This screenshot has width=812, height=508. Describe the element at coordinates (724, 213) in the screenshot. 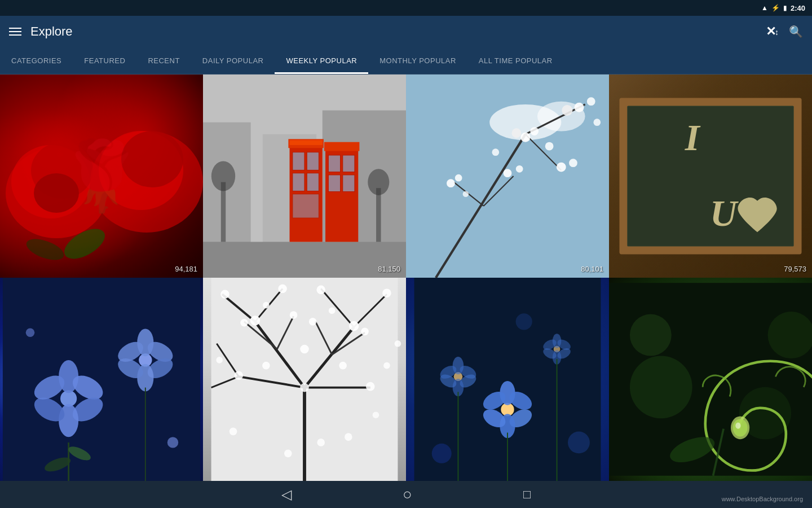

I see `svg-text: U` at that location.